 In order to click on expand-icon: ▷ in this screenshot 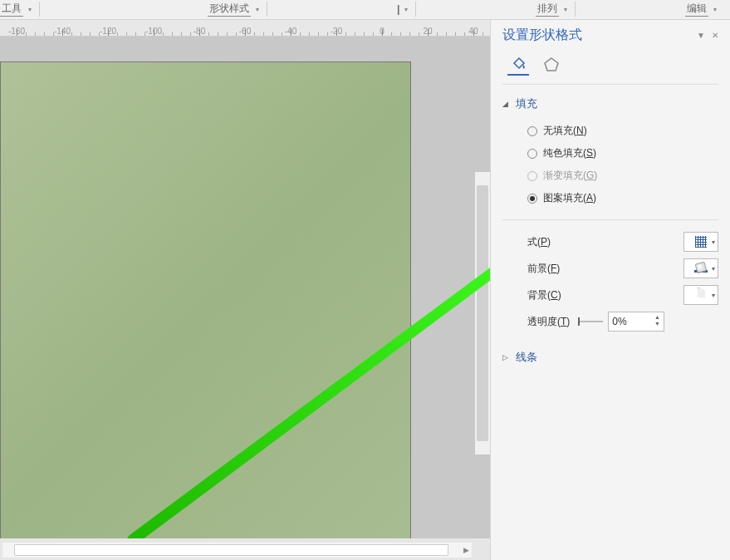, I will do `click(507, 357)`.